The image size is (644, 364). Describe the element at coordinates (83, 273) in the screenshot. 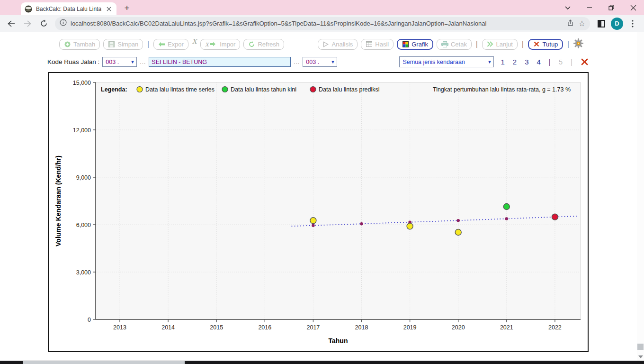

I see `y-tick-label: 3,000` at that location.